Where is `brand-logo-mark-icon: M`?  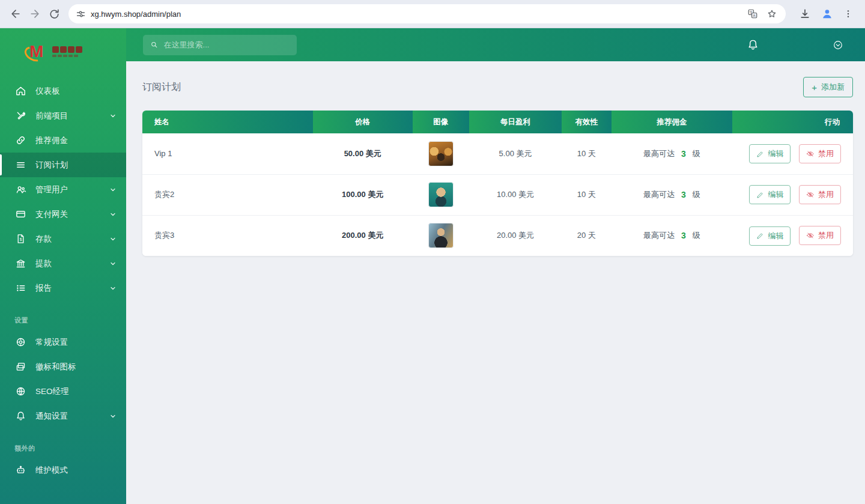 brand-logo-mark-icon: M is located at coordinates (36, 52).